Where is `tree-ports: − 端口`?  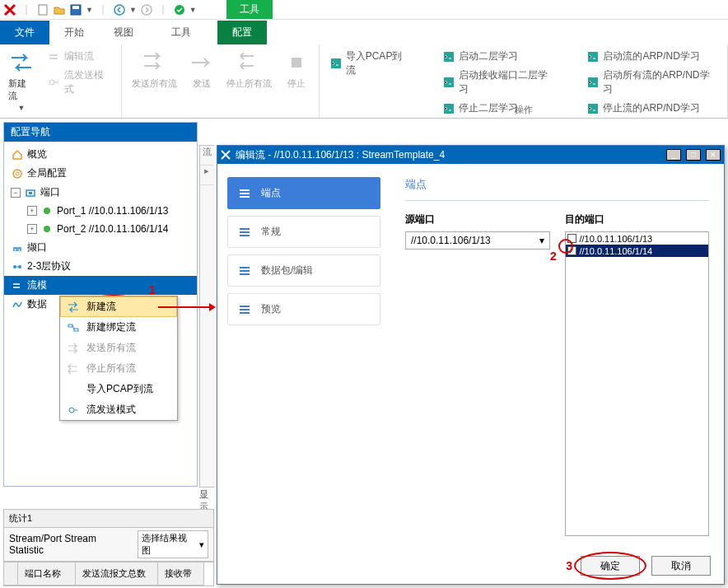 tree-ports: − 端口 is located at coordinates (100, 193).